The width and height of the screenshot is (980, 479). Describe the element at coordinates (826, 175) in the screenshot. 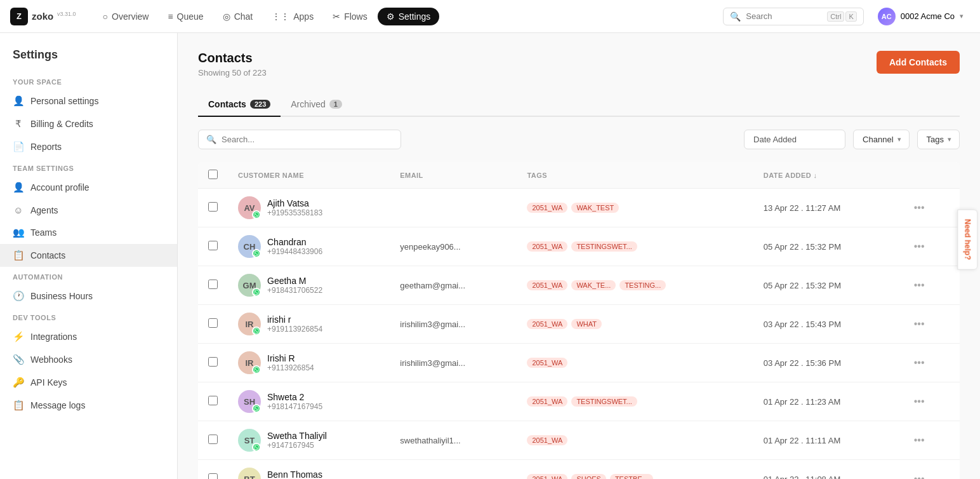

I see `col-date-added: DATE ADDED ↓` at that location.